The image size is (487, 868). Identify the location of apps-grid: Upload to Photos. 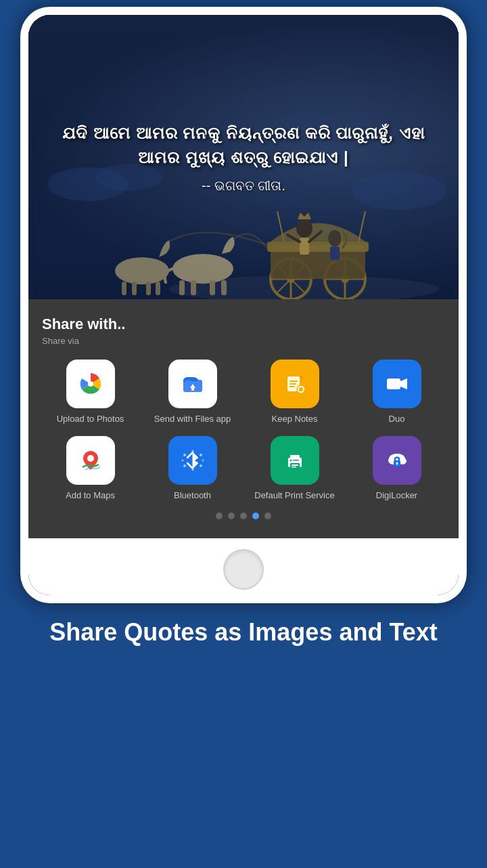
(244, 431).